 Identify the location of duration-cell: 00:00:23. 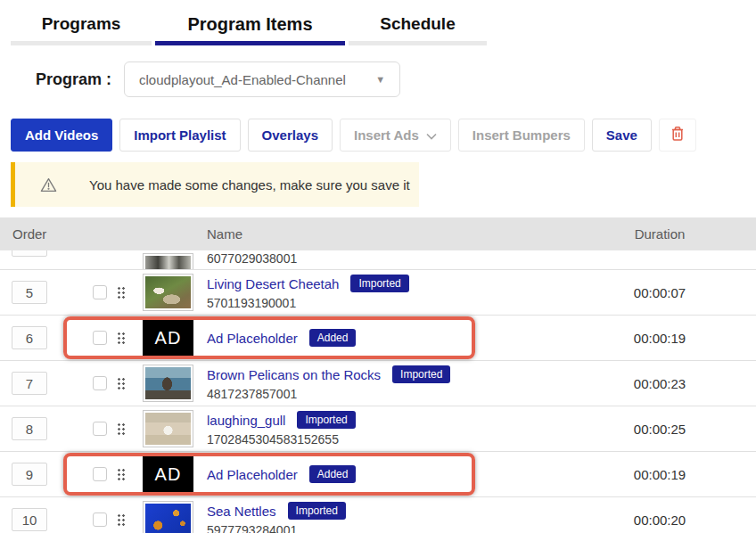
(660, 383).